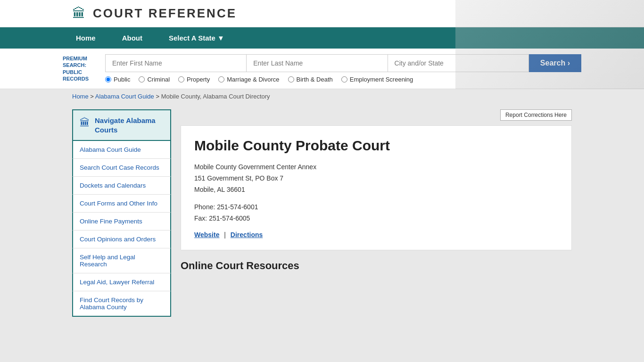  I want to click on sidebar-item-dockets: Dockets and Calendars, so click(122, 186).